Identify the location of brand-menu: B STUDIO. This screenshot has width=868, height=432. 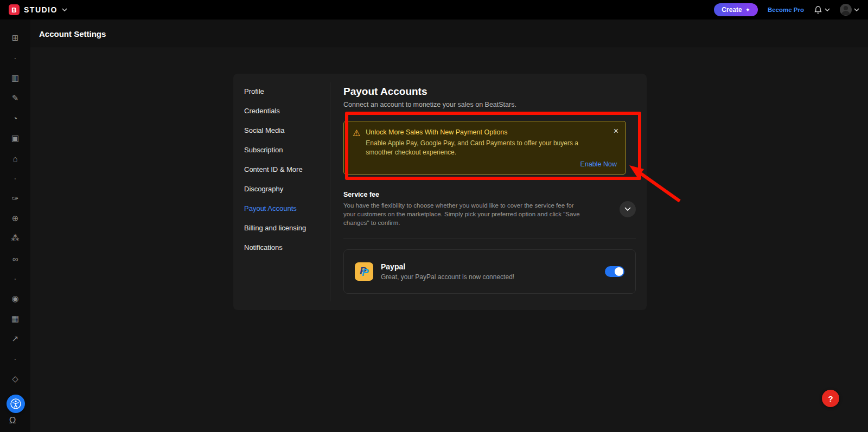
(38, 10).